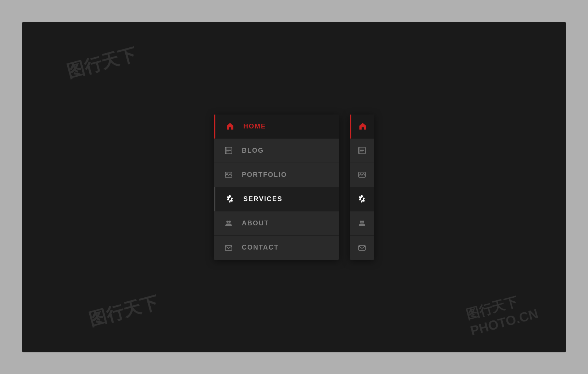 The width and height of the screenshot is (588, 374). What do you see at coordinates (230, 126) in the screenshot?
I see `home-icon` at bounding box center [230, 126].